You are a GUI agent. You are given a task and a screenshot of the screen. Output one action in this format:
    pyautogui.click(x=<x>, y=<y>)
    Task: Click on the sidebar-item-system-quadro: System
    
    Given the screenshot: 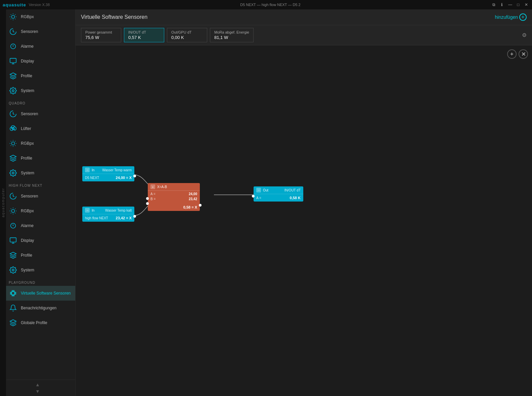 What is the action you would take?
    pyautogui.click(x=41, y=173)
    